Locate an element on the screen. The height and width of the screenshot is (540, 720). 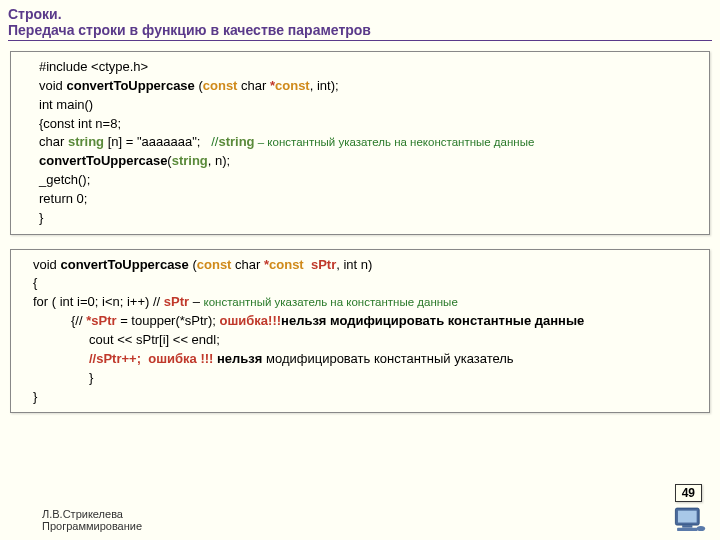
code-line: _getch(); is located at coordinates (370, 180).